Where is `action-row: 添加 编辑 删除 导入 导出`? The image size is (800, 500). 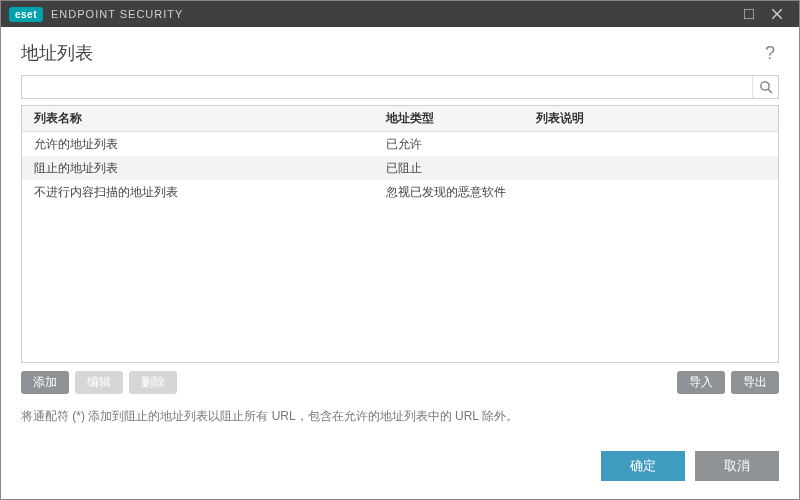
action-row: 添加 编辑 删除 导入 导出 is located at coordinates (400, 384).